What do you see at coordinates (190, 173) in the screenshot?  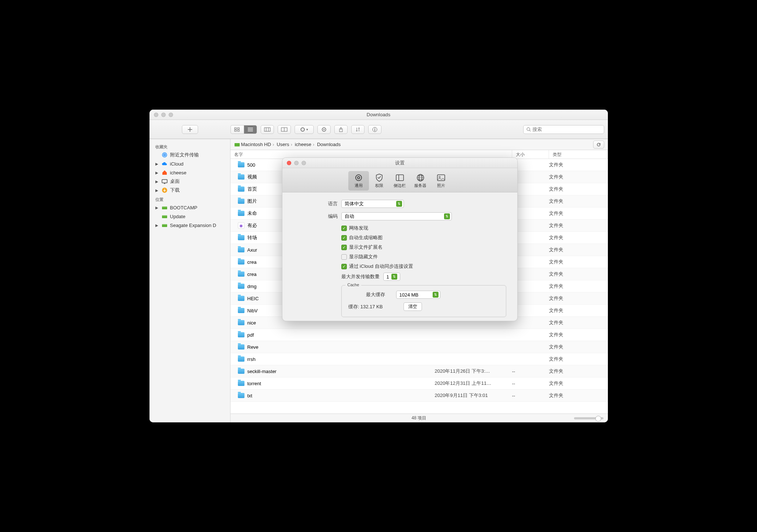 I see `sidebar-item: ▶icheese` at bounding box center [190, 173].